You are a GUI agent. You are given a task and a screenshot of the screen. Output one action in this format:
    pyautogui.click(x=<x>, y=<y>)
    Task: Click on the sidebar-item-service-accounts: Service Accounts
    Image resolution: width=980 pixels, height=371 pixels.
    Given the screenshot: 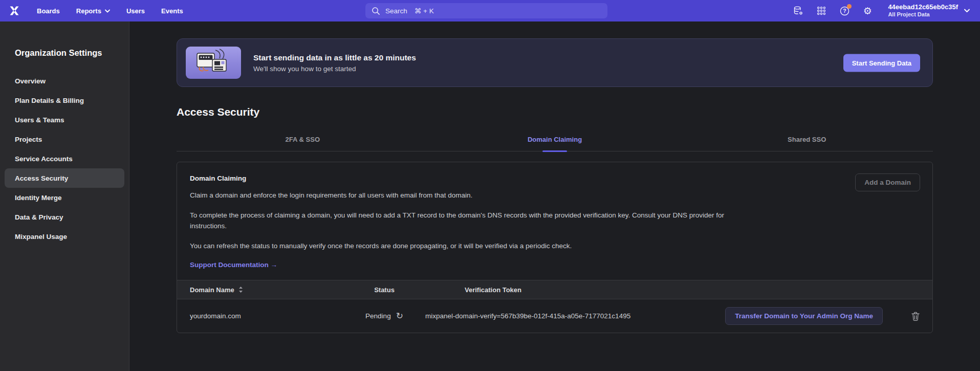 What is the action you would take?
    pyautogui.click(x=64, y=159)
    